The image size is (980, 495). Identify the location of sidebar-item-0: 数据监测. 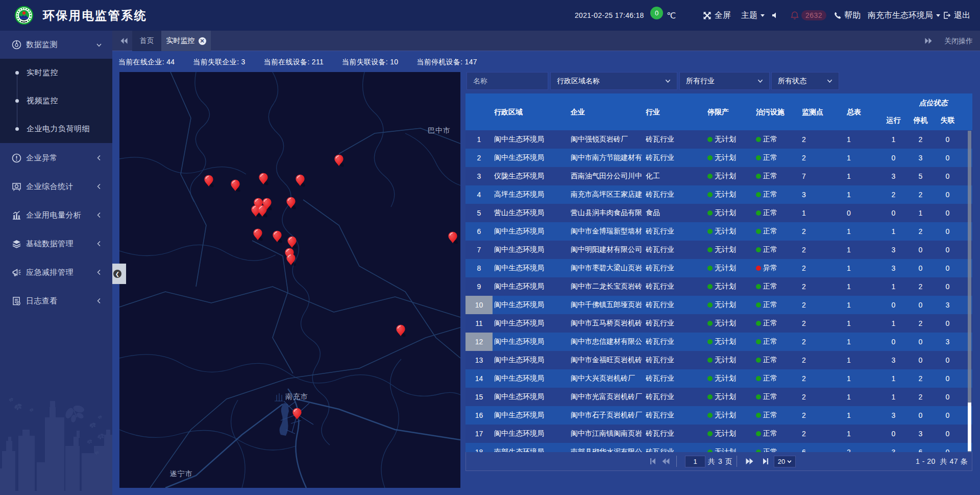
(56, 45).